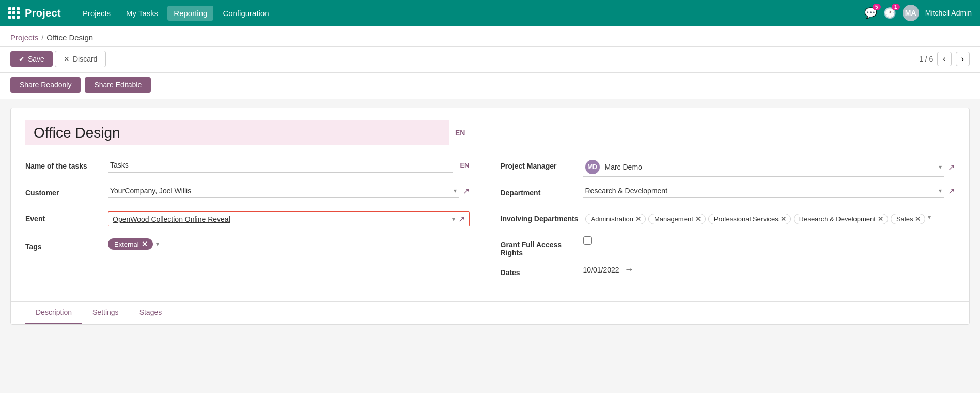  I want to click on actions-bar: ✔ Save ✕ Discard 1 / 6 ‹ ›, so click(490, 60).